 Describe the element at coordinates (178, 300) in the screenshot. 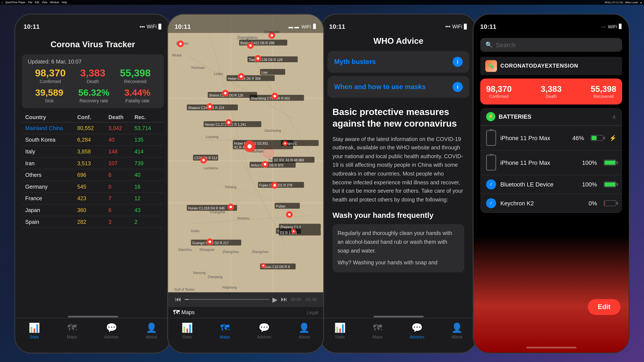

I see `rewind-icon: ⏮` at that location.